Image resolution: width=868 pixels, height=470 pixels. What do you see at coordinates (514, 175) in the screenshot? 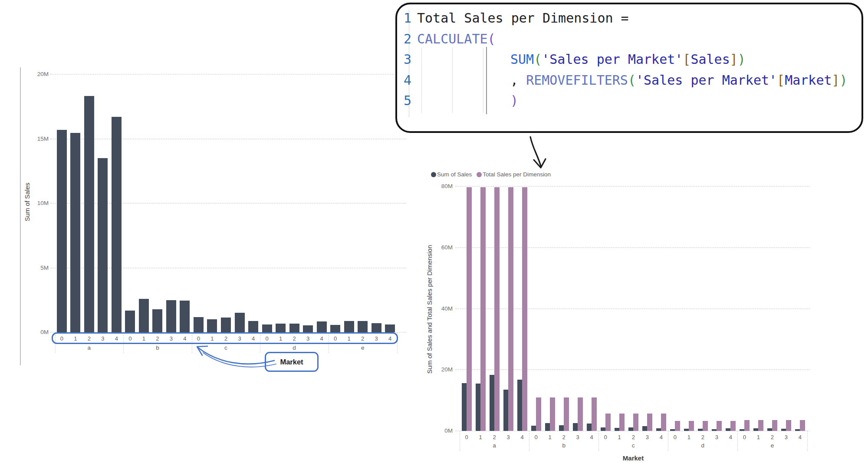
I see `legend-item-total-sales-per-dimension: Total Sales per Dimension` at bounding box center [514, 175].